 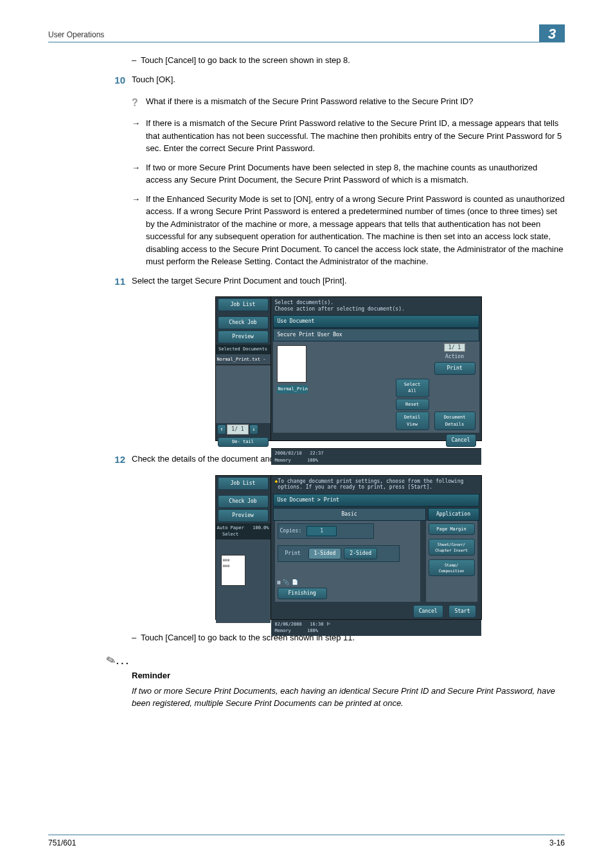 What do you see at coordinates (377, 457) in the screenshot?
I see `scr1-footer: 2008/02/18 22:37Memory 100%` at bounding box center [377, 457].